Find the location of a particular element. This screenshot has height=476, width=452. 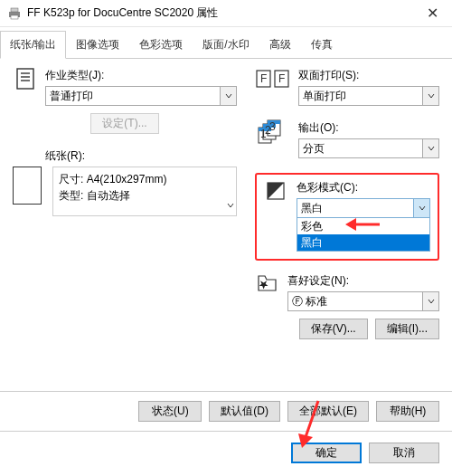

job-type-label: 作业类型(J): is located at coordinates (141, 76).